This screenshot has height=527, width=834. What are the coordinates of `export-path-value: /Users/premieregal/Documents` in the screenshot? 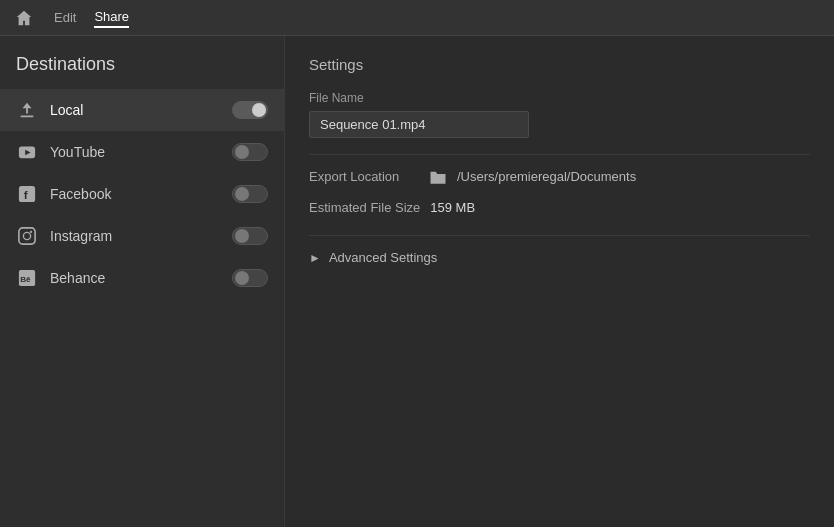 It's located at (546, 176).